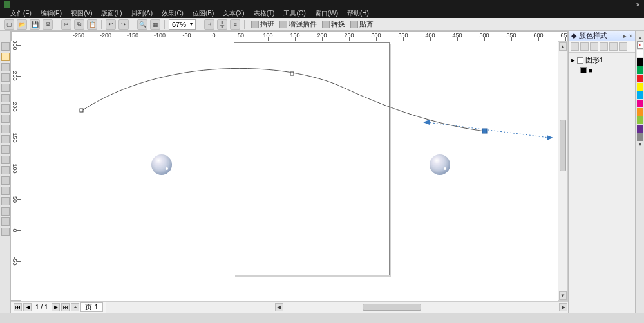 This screenshot has height=323, width=644. Describe the element at coordinates (327, 14) in the screenshot. I see `menu-item: 窗口(W)` at that location.